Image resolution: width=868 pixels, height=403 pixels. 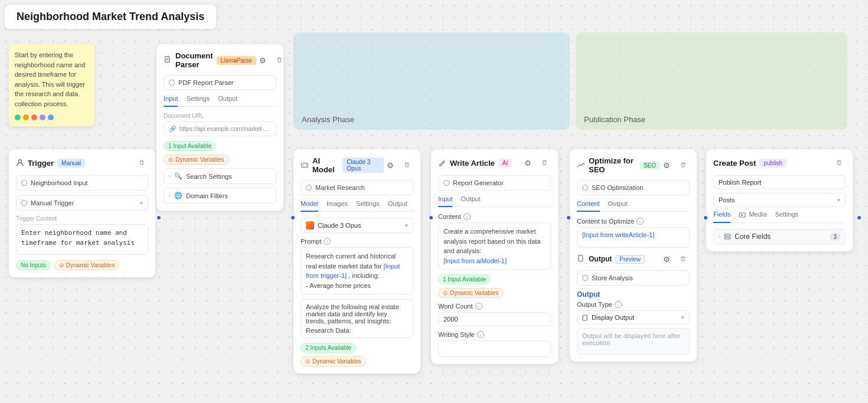 I want to click on prompt-label: Prompt i, so click(x=357, y=241).